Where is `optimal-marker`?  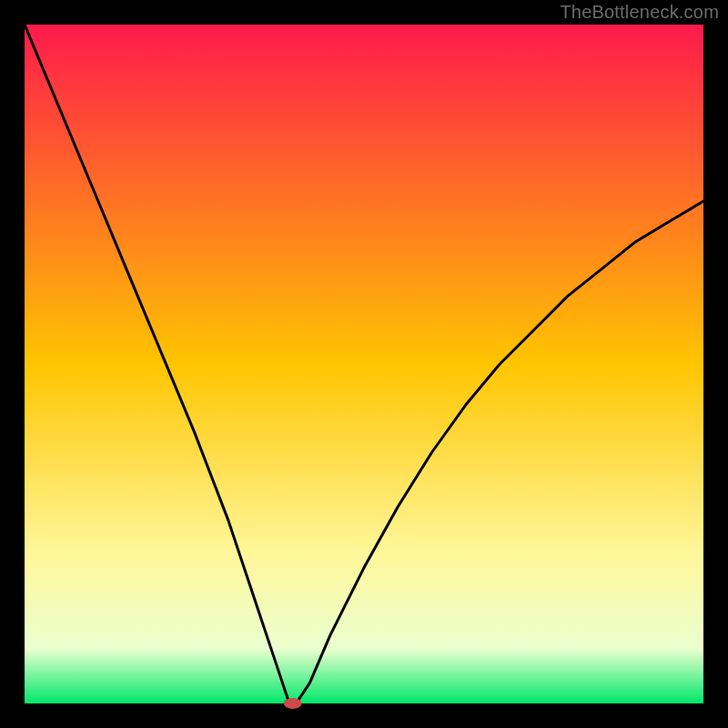 optimal-marker is located at coordinates (293, 703).